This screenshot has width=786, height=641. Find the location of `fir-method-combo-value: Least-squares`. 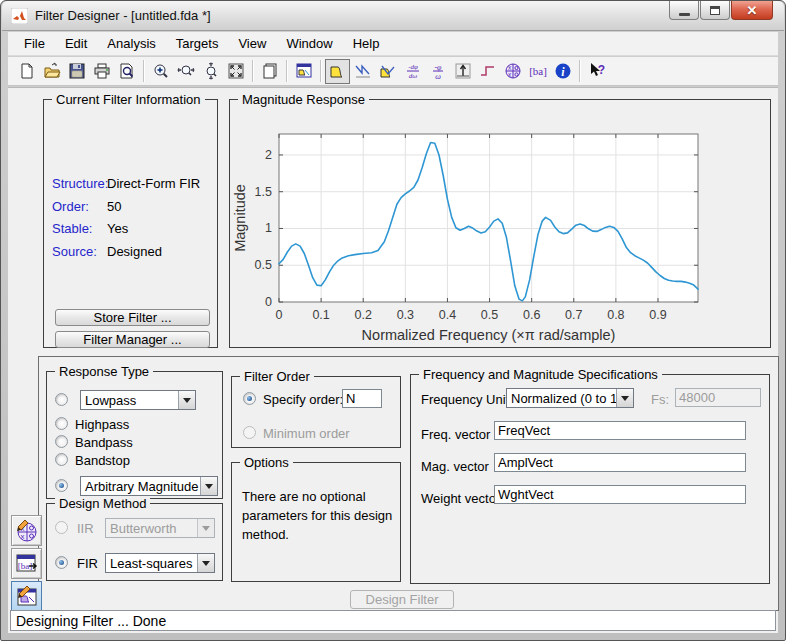

fir-method-combo-value: Least-squares is located at coordinates (152, 563).